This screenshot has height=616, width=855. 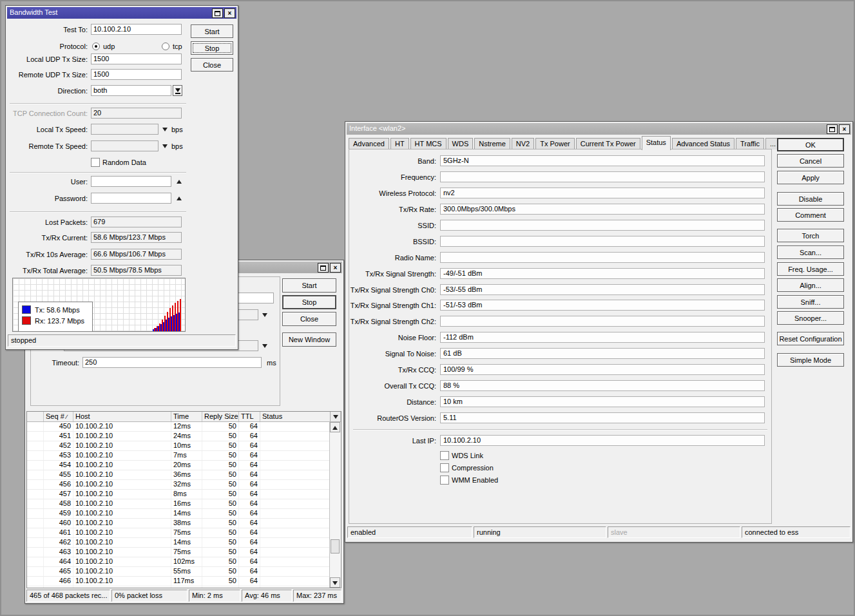 What do you see at coordinates (250, 416) in the screenshot?
I see `column-ttl: TTL` at bounding box center [250, 416].